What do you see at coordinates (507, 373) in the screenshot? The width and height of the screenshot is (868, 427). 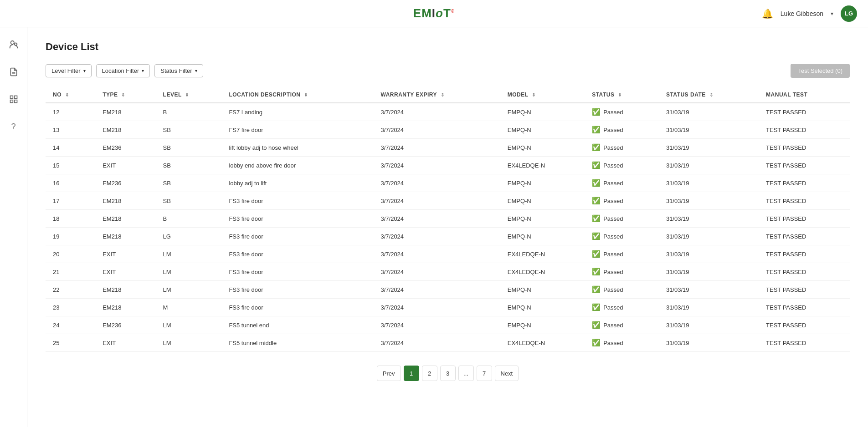 I see `pagination-next-button: Next` at bounding box center [507, 373].